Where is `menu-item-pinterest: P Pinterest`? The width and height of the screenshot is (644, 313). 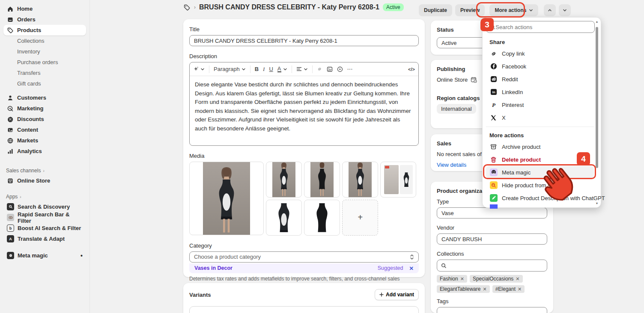
menu-item-pinterest: P Pinterest is located at coordinates (540, 105).